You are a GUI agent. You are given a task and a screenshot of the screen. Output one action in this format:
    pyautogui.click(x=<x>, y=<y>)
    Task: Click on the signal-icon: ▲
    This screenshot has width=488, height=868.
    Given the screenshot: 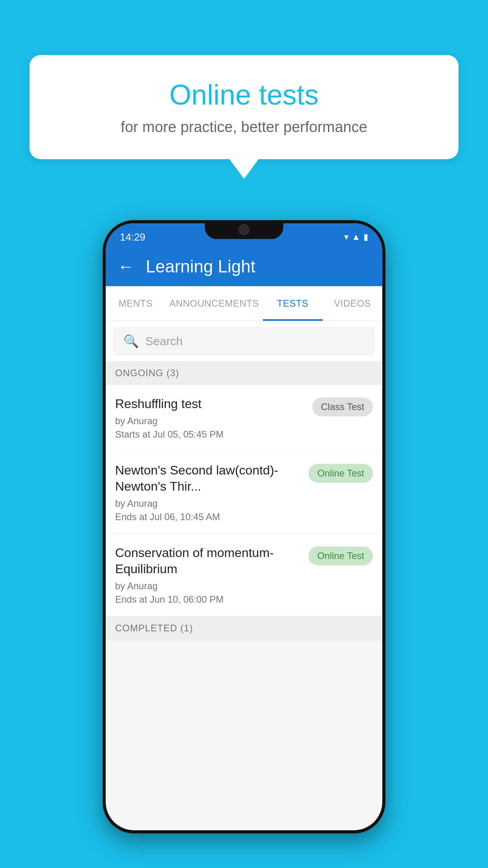 What is the action you would take?
    pyautogui.click(x=356, y=237)
    